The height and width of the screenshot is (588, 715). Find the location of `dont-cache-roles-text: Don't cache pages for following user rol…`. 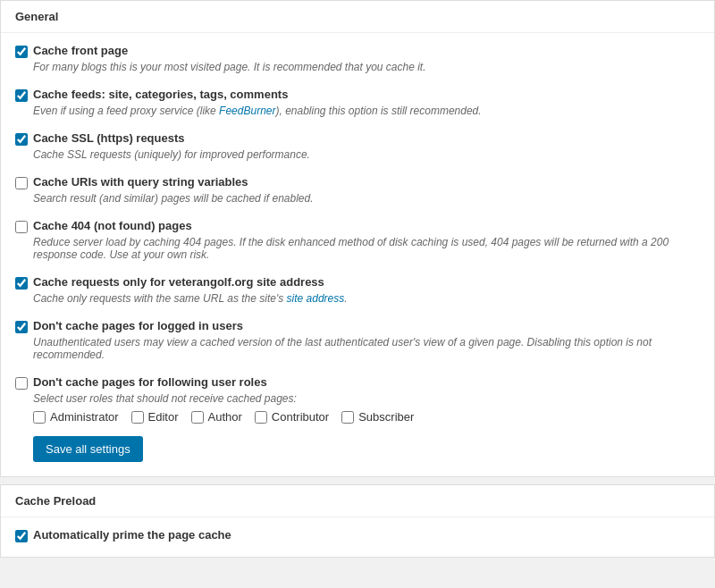

dont-cache-roles-text: Don't cache pages for following user rol… is located at coordinates (150, 382).